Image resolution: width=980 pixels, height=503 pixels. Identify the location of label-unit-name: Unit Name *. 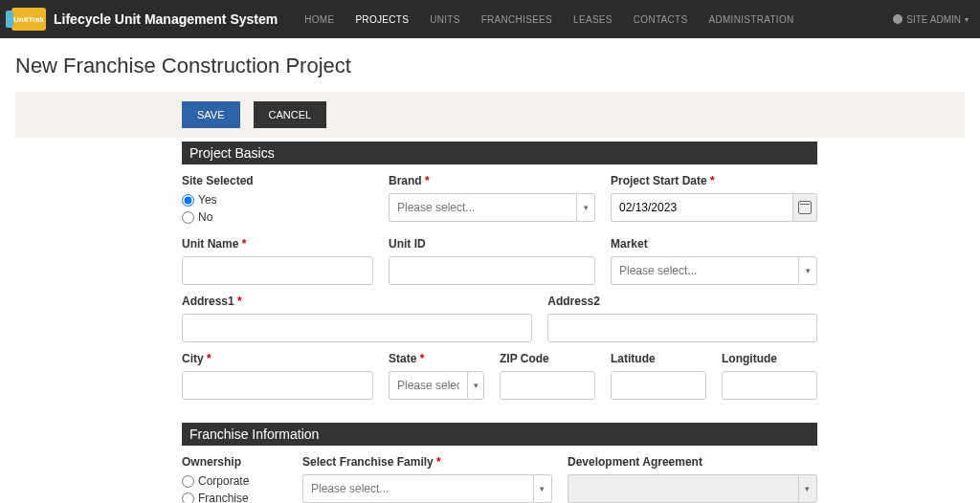
(278, 244).